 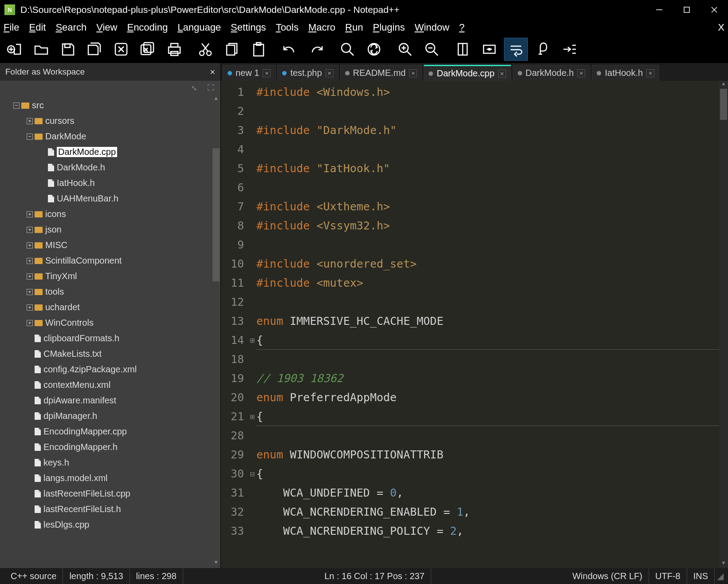 I want to click on undo-button, so click(x=290, y=49).